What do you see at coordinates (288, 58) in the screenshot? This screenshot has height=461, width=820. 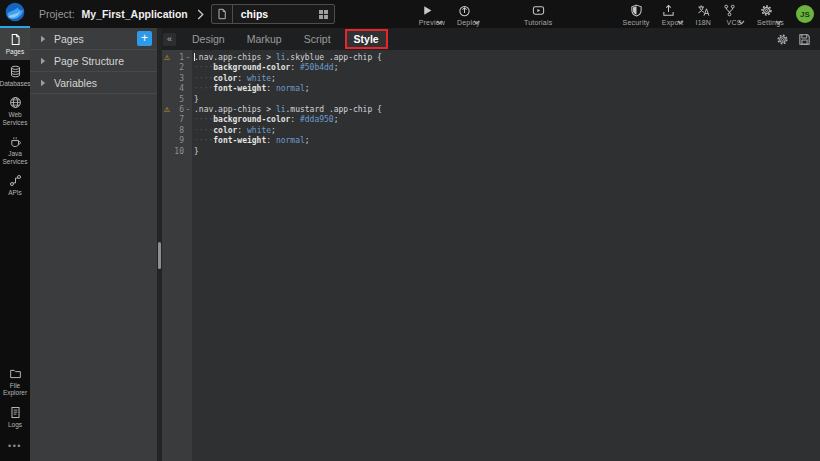 I see `code-text: .nav.app-chips > li.skyblue .app-chip {` at bounding box center [288, 58].